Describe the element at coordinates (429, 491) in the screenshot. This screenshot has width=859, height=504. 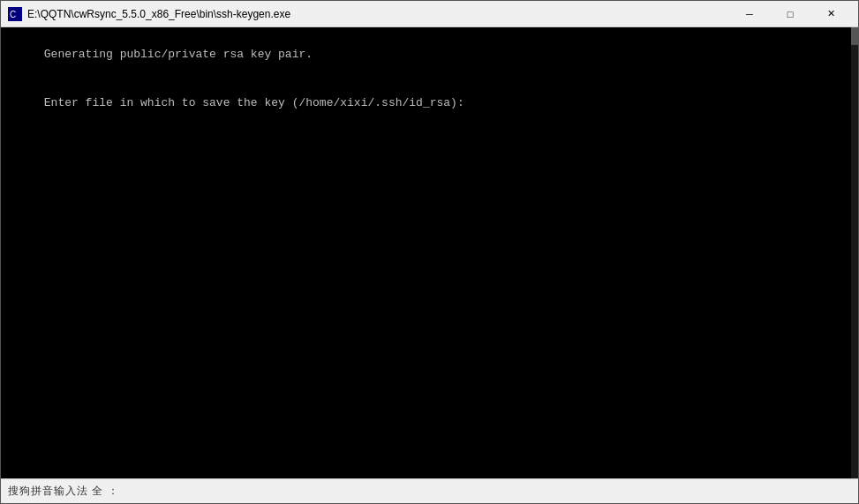
I see `status-bar: 搜狗拼音输入法 全 ：` at that location.